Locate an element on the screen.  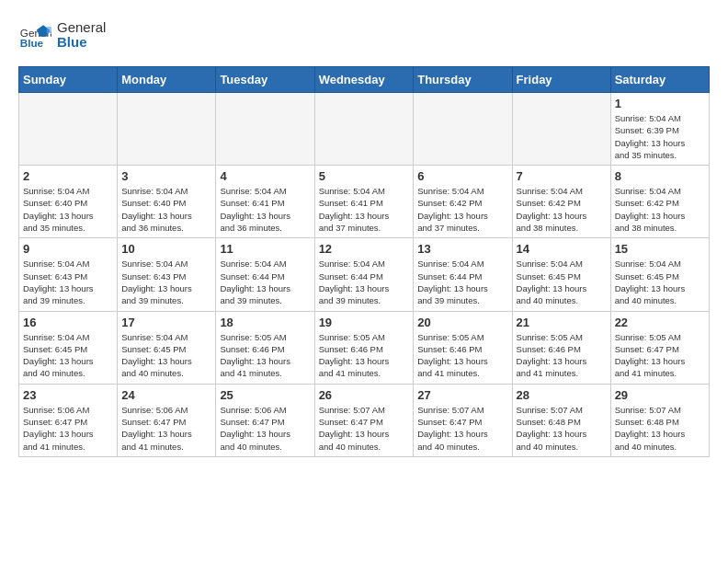
logo-blue-text: Blue is located at coordinates (81, 42).